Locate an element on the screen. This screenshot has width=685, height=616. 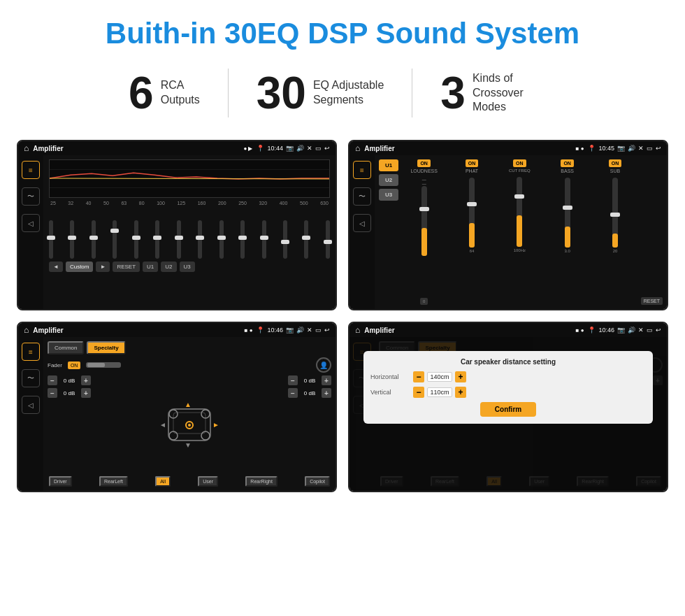
record-dots-3: ■ ● is located at coordinates (249, 330).